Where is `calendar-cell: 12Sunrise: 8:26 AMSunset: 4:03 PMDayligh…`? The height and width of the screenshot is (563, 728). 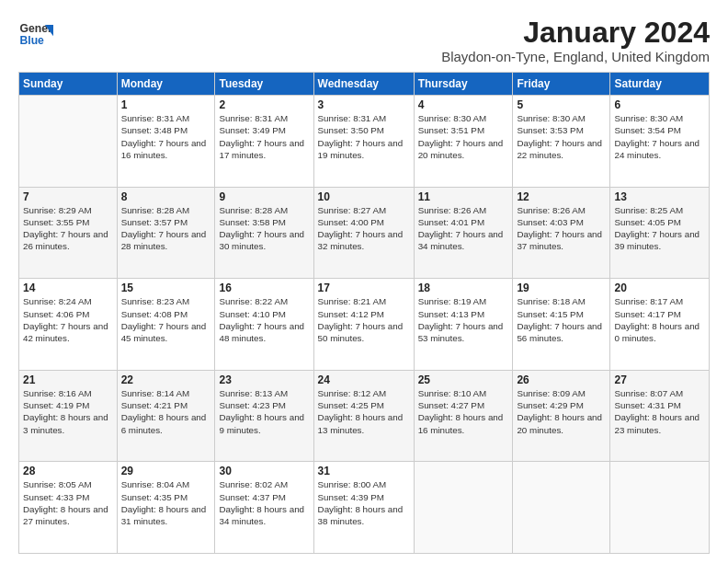 calendar-cell: 12Sunrise: 8:26 AMSunset: 4:03 PMDayligh… is located at coordinates (562, 233).